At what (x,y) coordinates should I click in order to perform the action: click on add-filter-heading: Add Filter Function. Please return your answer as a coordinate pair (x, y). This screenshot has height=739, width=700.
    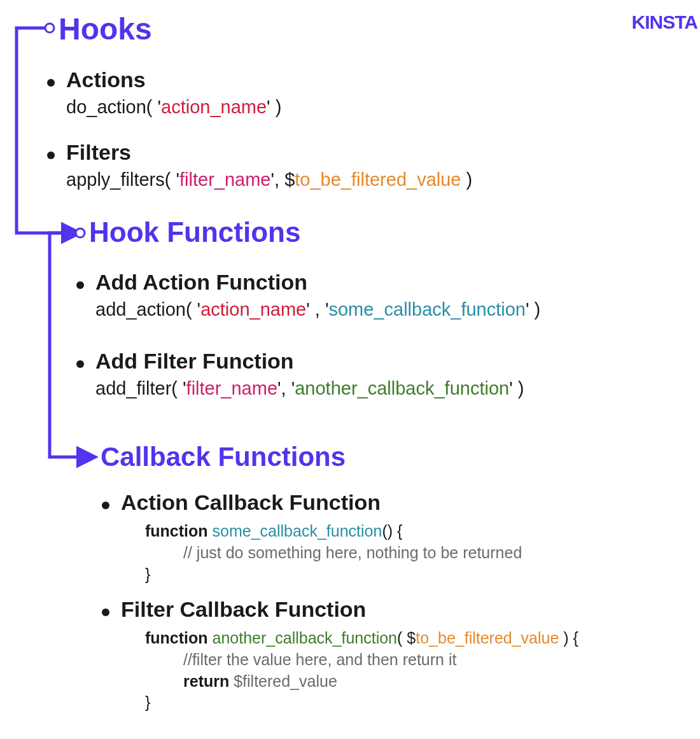
    Looking at the image, I should click on (185, 362).